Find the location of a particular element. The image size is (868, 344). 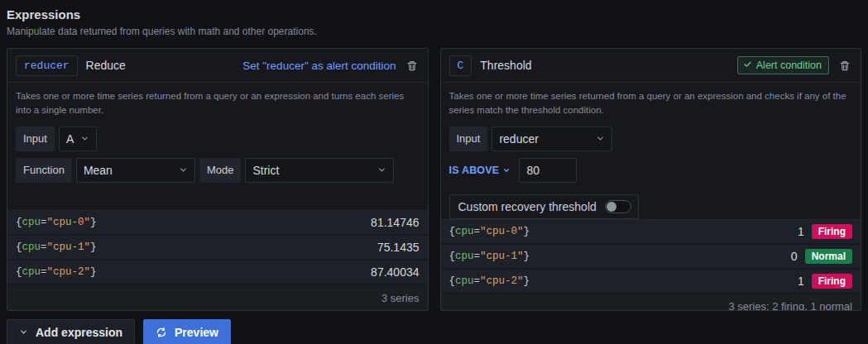

series-count-footer: 3 series is located at coordinates (218, 298).